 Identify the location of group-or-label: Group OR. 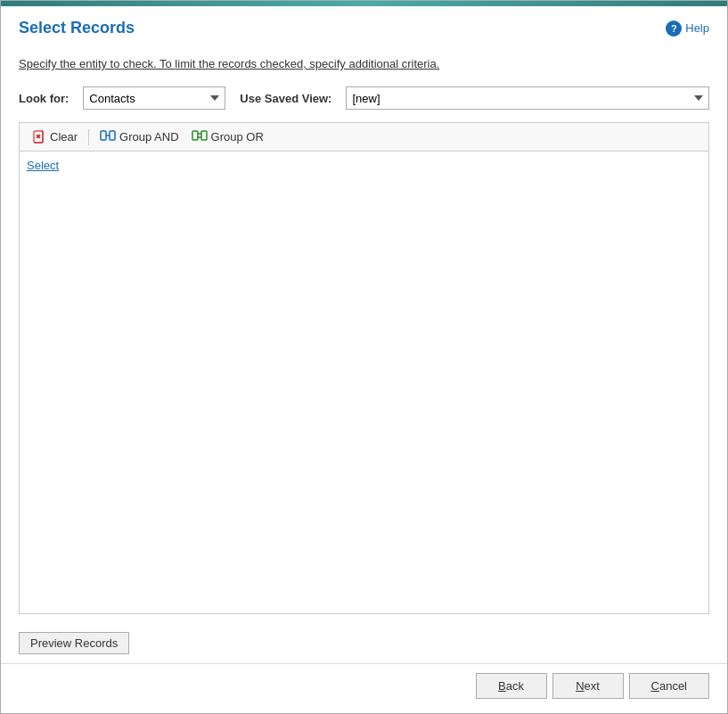
(237, 137).